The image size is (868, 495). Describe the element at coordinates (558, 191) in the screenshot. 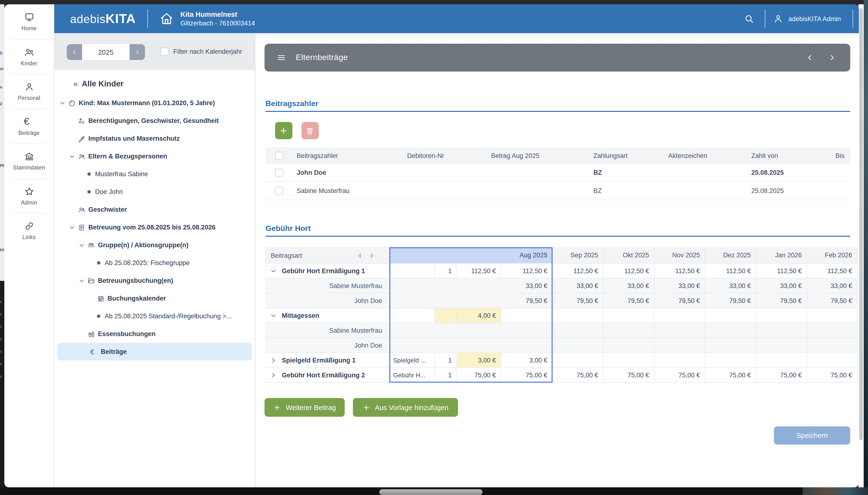

I see `payer-row: Sabine MusterfrauBZ25.08.2025` at that location.